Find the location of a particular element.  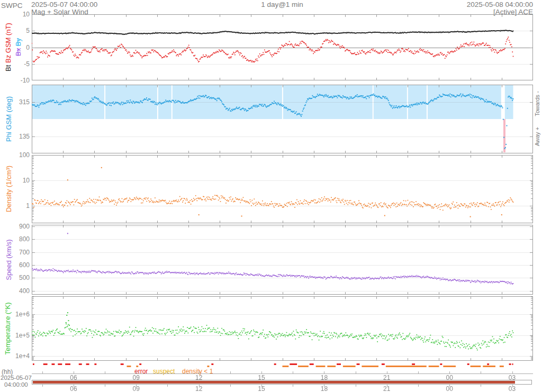

y-tick-label-temperature: 1e+4 is located at coordinates (15, 356).